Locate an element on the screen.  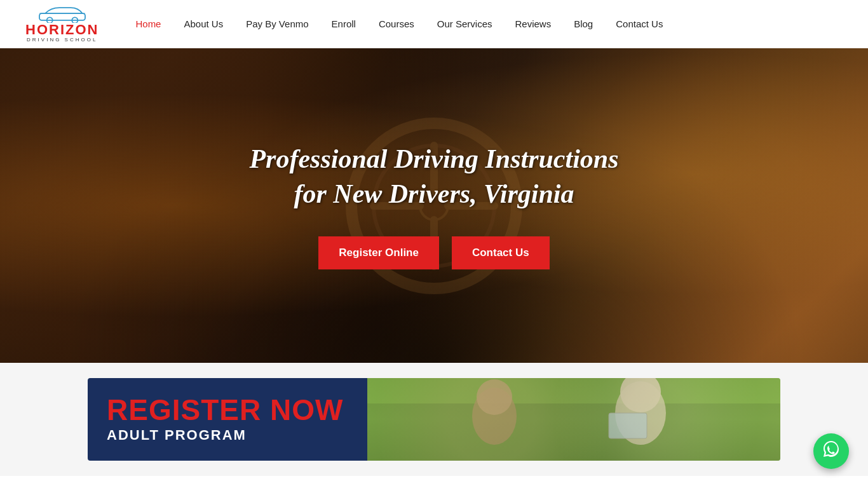
register-banner: REGISTER NOW ADULT PROGRAM is located at coordinates (434, 419).